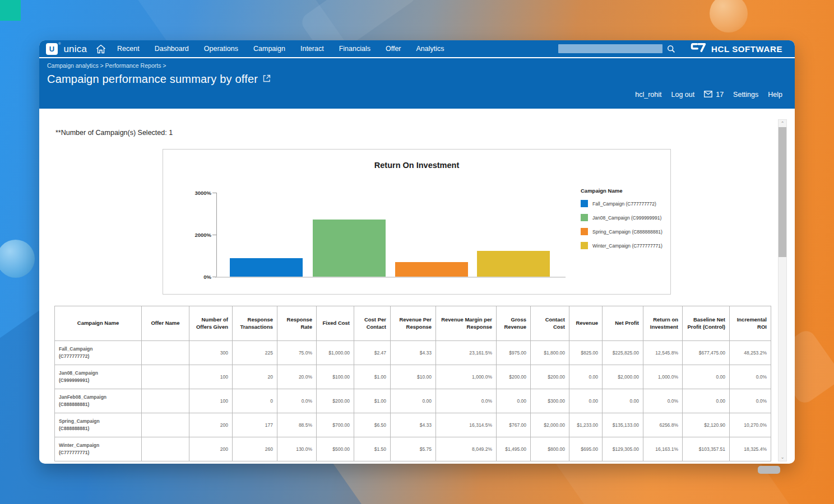 The image size is (834, 504). What do you see at coordinates (671, 49) in the screenshot?
I see `search-icon` at bounding box center [671, 49].